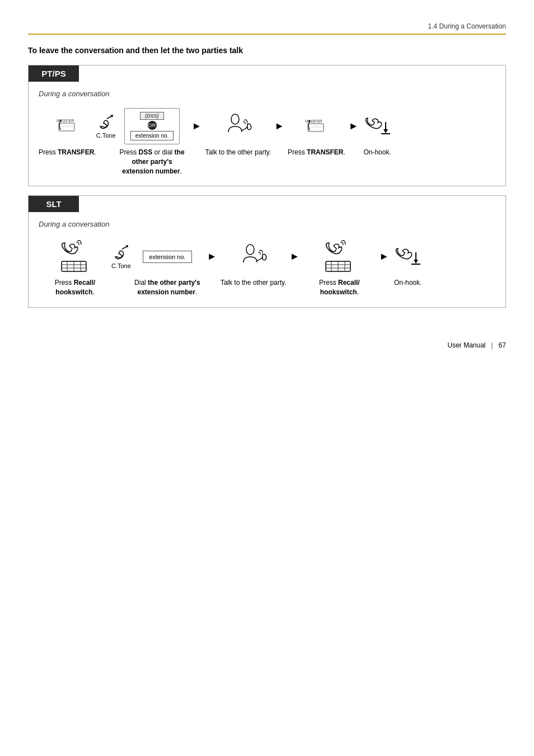 The height and width of the screenshot is (756, 534). Describe the element at coordinates (354, 126) in the screenshot. I see `arrow-3: ►` at that location.